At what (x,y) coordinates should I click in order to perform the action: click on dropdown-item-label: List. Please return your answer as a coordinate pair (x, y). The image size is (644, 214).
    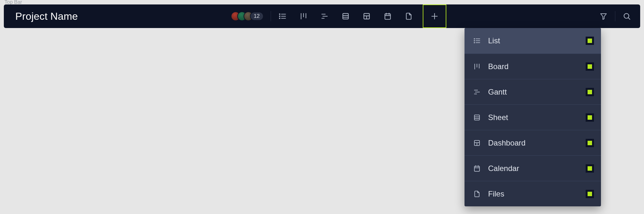
    Looking at the image, I should click on (494, 41).